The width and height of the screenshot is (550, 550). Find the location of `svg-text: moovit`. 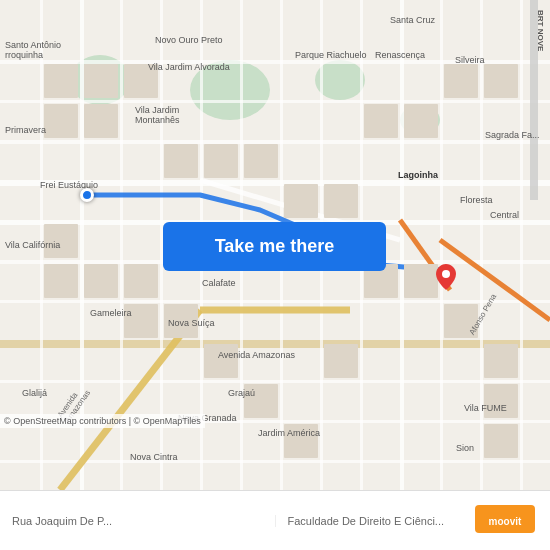

svg-text: moovit is located at coordinates (506, 522).